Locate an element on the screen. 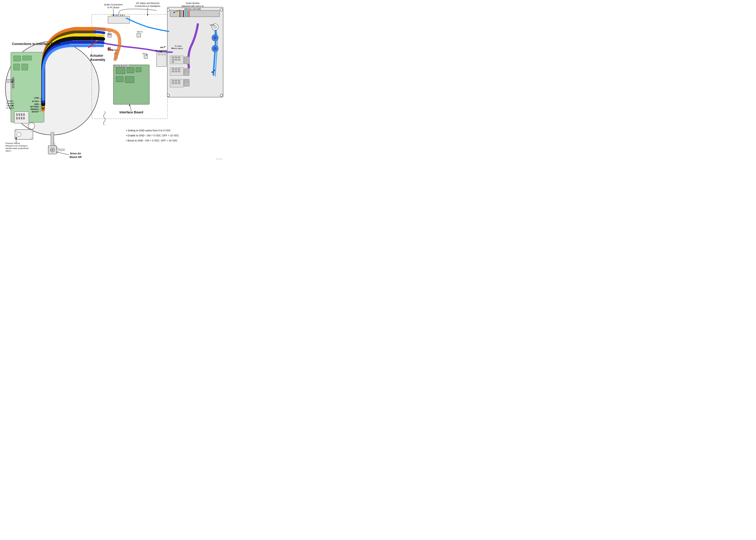  bullet-2: • Enable to GND - ON = 0 VDC; OFF > 10 V… is located at coordinates (152, 136).